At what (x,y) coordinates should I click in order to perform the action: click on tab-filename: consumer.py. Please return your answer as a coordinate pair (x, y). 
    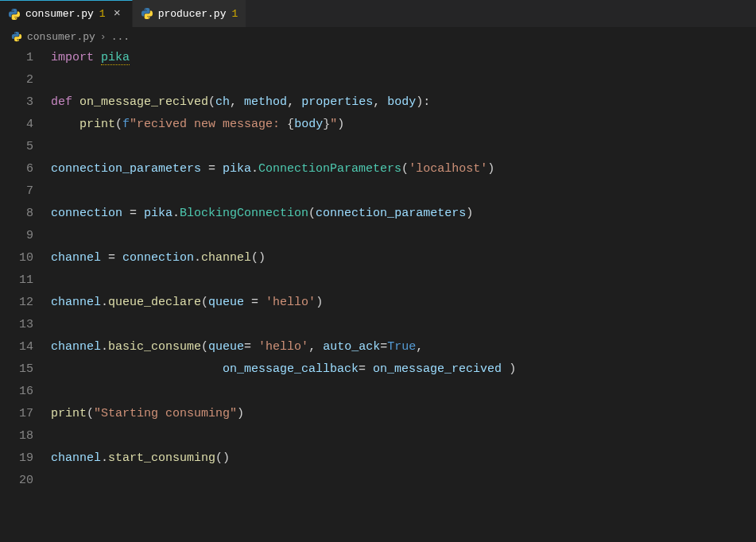
    Looking at the image, I should click on (60, 14).